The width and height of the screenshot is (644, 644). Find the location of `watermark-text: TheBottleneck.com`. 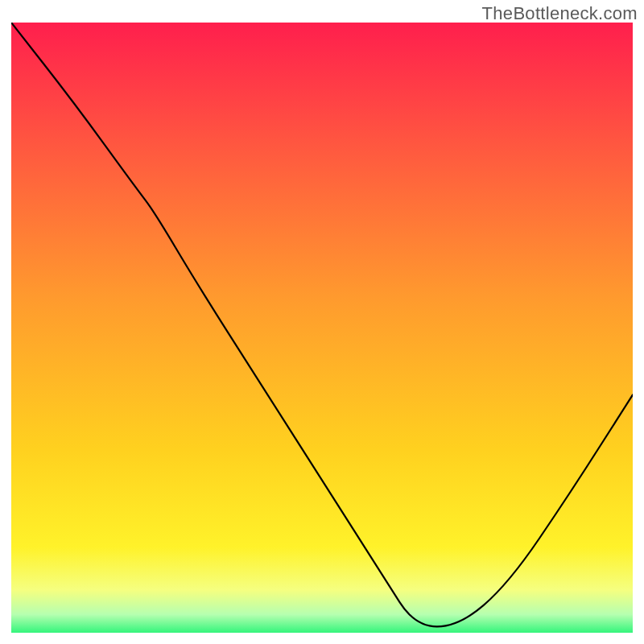

watermark-text: TheBottleneck.com is located at coordinates (560, 14).